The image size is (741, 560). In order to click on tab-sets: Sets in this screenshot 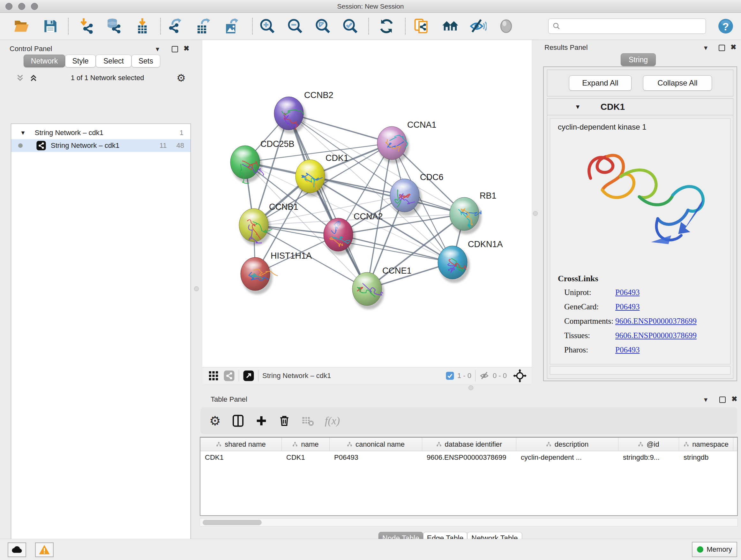, I will do `click(146, 61)`.